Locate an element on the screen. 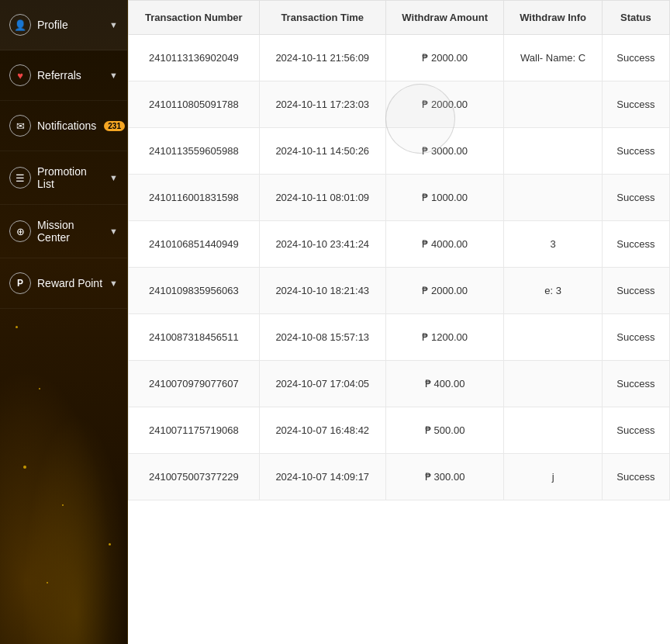 Image resolution: width=670 pixels, height=644 pixels. profile-icon: 👤 is located at coordinates (20, 25).